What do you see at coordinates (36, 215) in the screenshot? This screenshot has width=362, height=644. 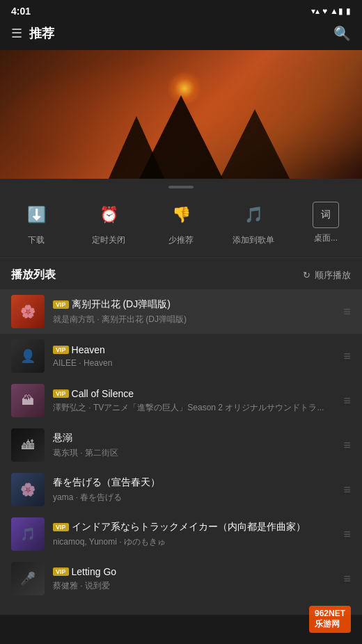 I see `download-icon: ⬇️` at bounding box center [36, 215].